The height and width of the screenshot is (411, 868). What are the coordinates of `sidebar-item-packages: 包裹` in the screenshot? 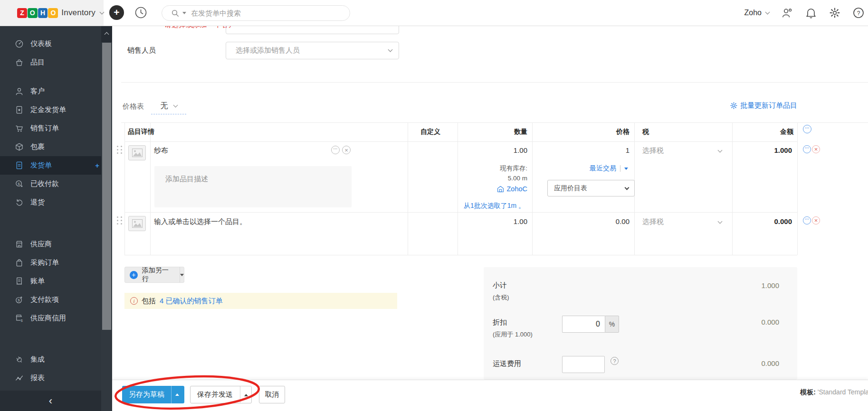 It's located at (50, 147).